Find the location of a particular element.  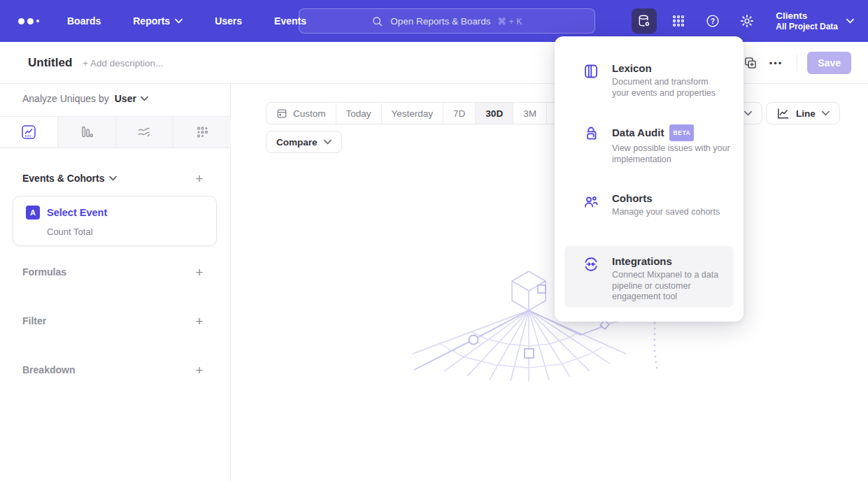

formulas-label: Formulas is located at coordinates (45, 272).